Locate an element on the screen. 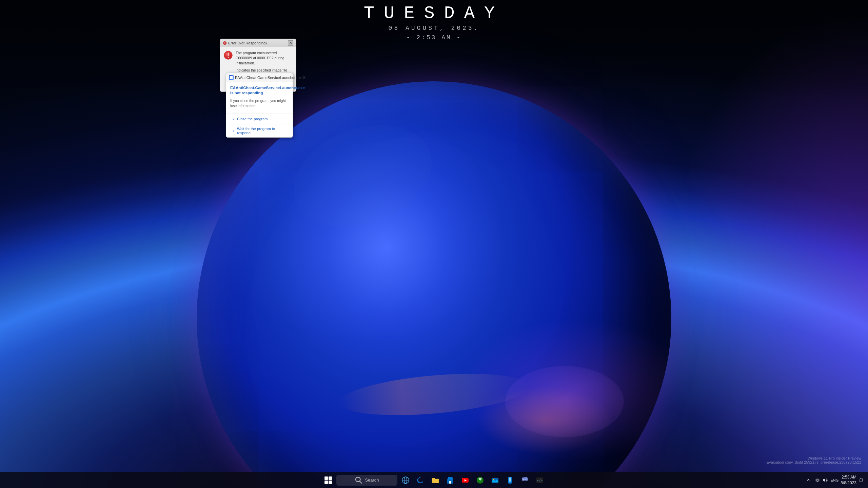  discord-button is located at coordinates (525, 480).